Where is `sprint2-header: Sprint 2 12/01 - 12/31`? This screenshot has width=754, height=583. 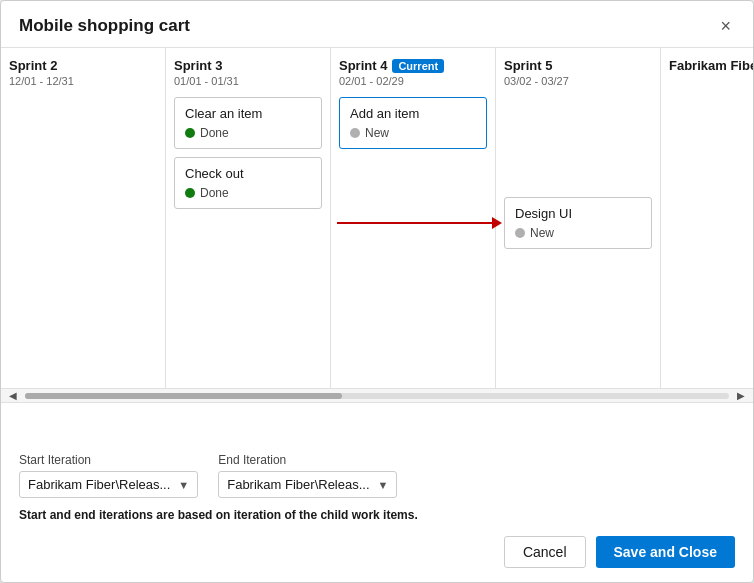 sprint2-header: Sprint 2 12/01 - 12/31 is located at coordinates (83, 72).